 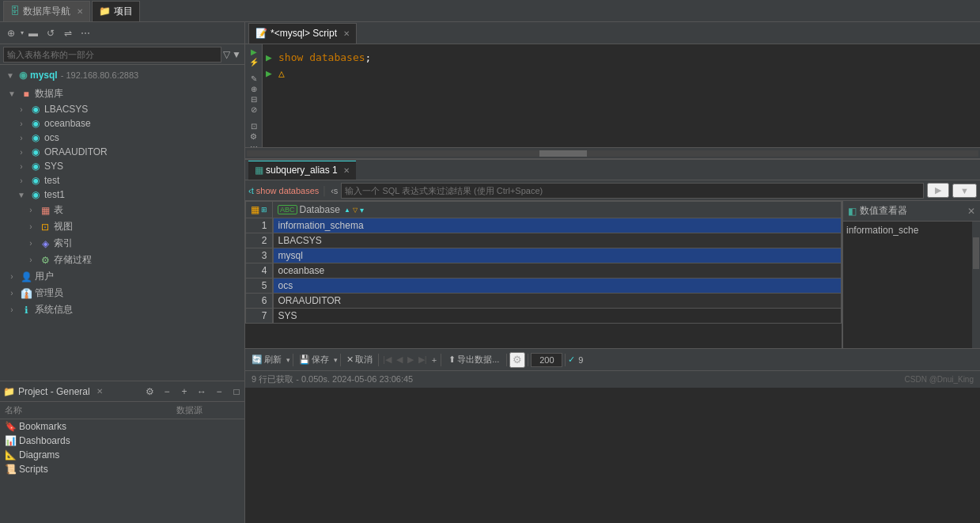 I want to click on tree-item-sysinfo: › ℹ 系统信息, so click(x=122, y=310).